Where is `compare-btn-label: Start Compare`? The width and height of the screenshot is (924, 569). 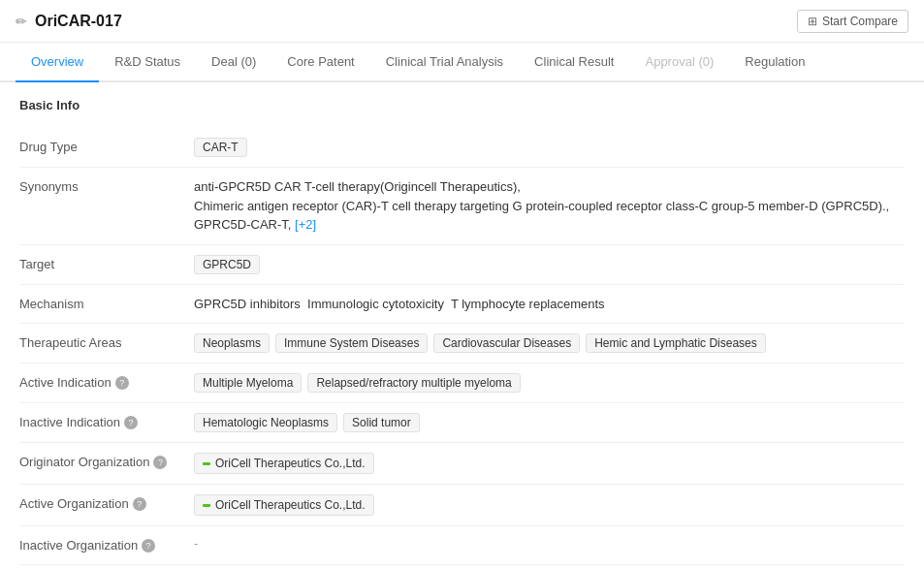 compare-btn-label: Start Compare is located at coordinates (860, 21).